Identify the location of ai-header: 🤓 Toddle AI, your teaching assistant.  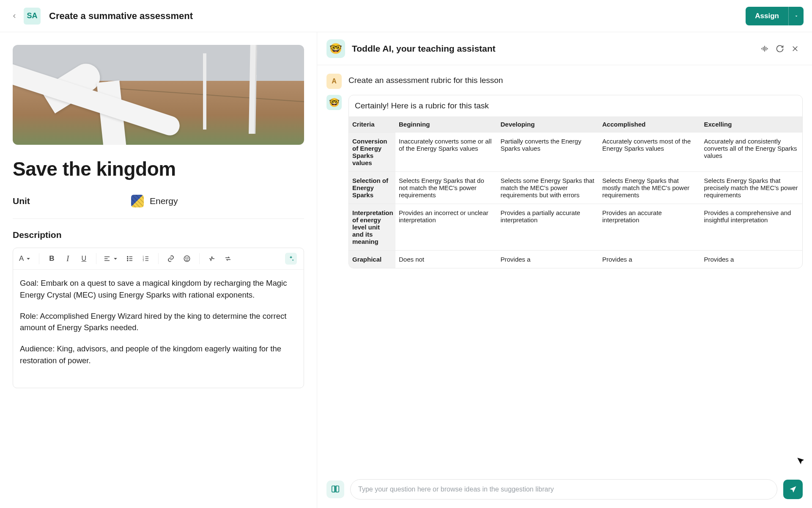
(565, 49).